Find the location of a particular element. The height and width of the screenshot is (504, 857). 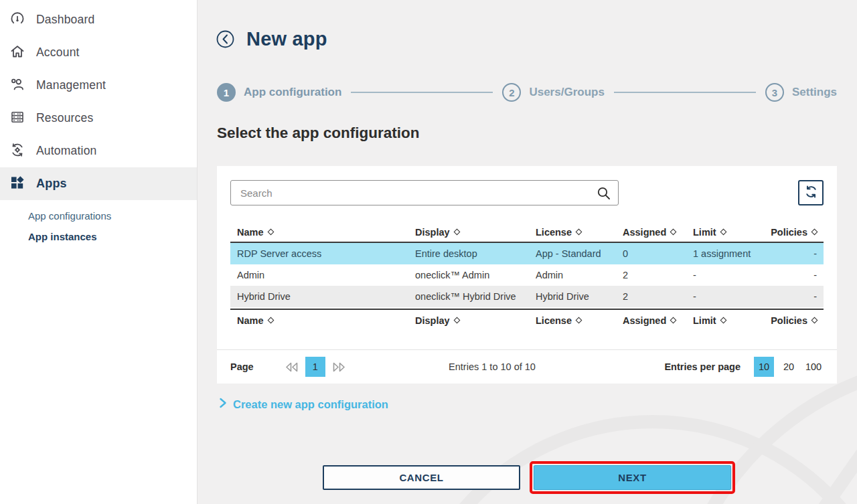

step-app-configuration: 1 App configuration is located at coordinates (279, 92).